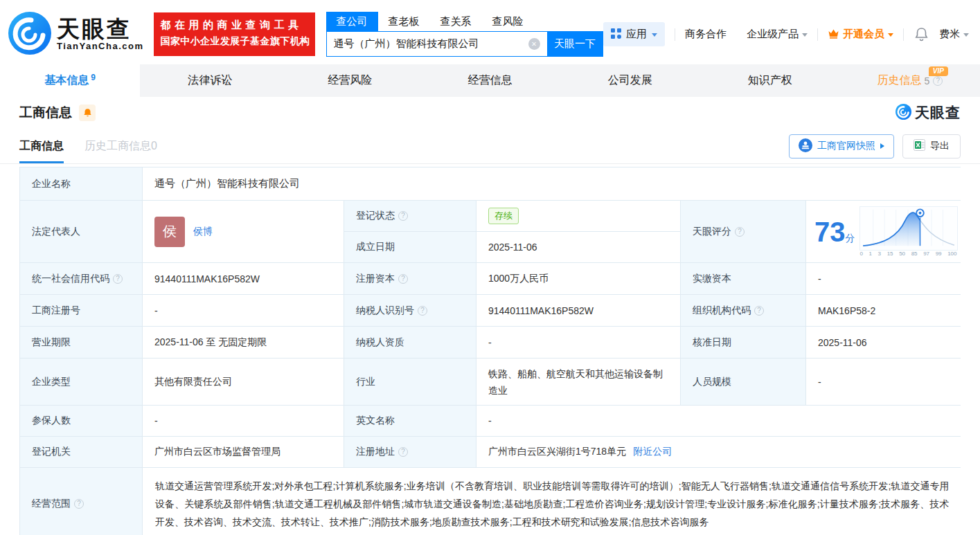 The width and height of the screenshot is (980, 535). Describe the element at coordinates (557, 452) in the screenshot. I see `registered-address-value: 广州市白云区兴湖街1号718单元` at that location.